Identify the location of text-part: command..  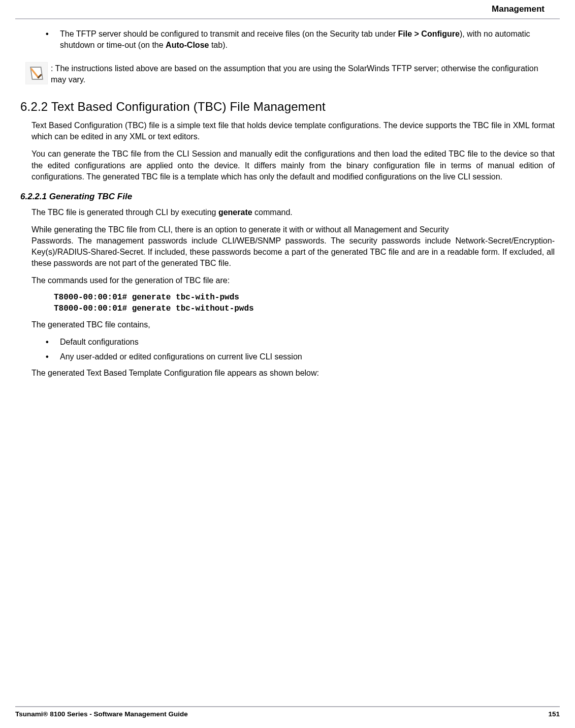
(272, 213).